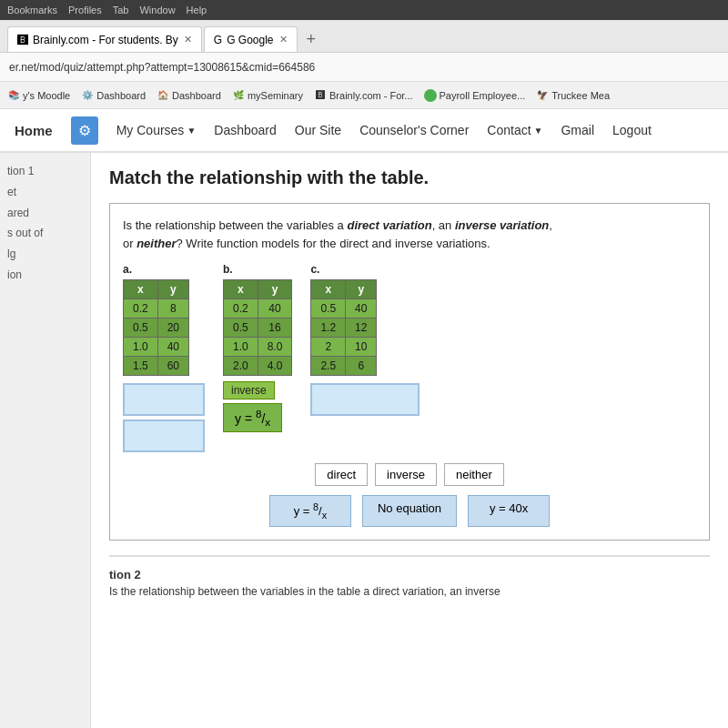 This screenshot has height=728, width=728. I want to click on bookmark-payroll-label: Payroll Employee..., so click(482, 96).